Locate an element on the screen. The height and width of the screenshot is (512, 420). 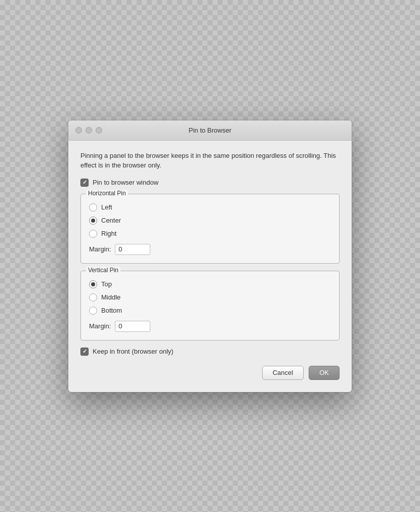
vertical-radio-group: Top Middle Bottom is located at coordinates (210, 297).